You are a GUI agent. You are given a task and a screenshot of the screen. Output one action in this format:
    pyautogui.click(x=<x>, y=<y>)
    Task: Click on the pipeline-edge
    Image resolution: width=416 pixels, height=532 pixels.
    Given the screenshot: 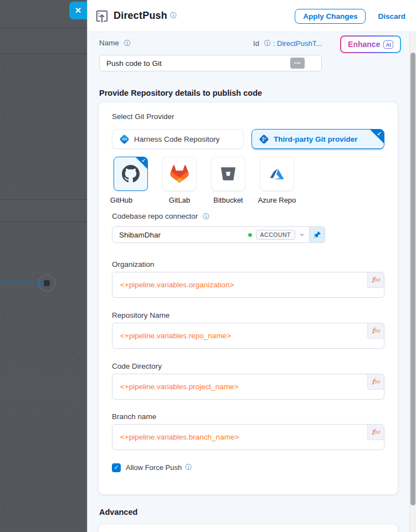 What is the action you would take?
    pyautogui.click(x=18, y=283)
    